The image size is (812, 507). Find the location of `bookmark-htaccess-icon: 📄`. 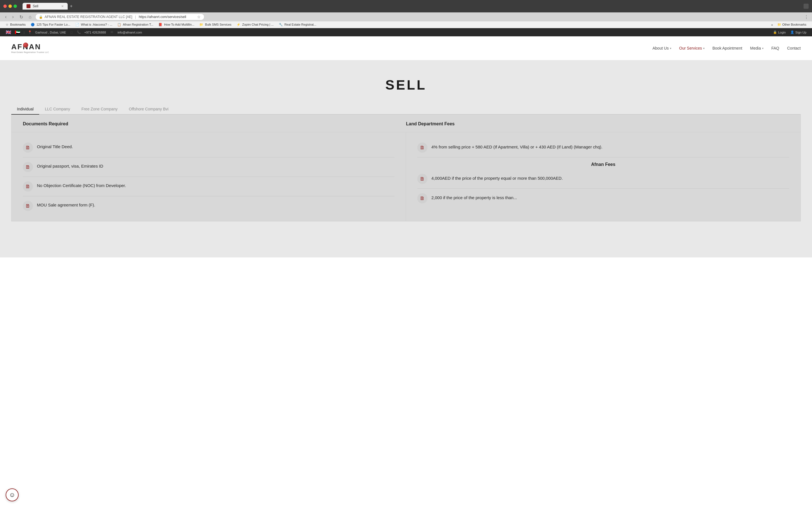

bookmark-htaccess-icon: 📄 is located at coordinates (77, 24).